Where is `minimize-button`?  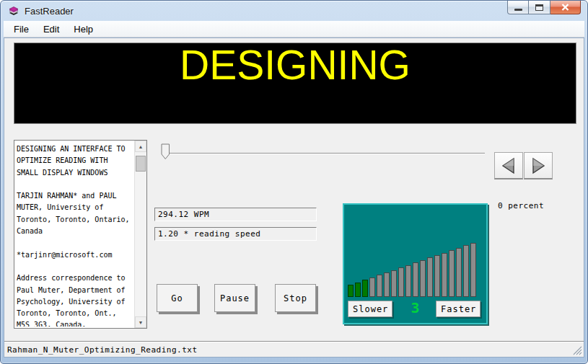
minimize-button is located at coordinates (518, 7).